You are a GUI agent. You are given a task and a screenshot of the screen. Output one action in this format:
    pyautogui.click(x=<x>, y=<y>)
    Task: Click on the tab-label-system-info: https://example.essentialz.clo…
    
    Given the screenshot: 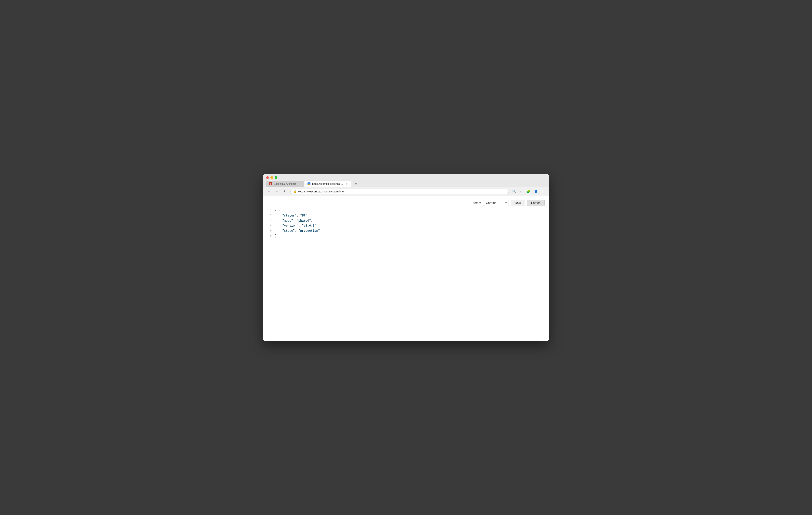 What is the action you would take?
    pyautogui.click(x=328, y=184)
    